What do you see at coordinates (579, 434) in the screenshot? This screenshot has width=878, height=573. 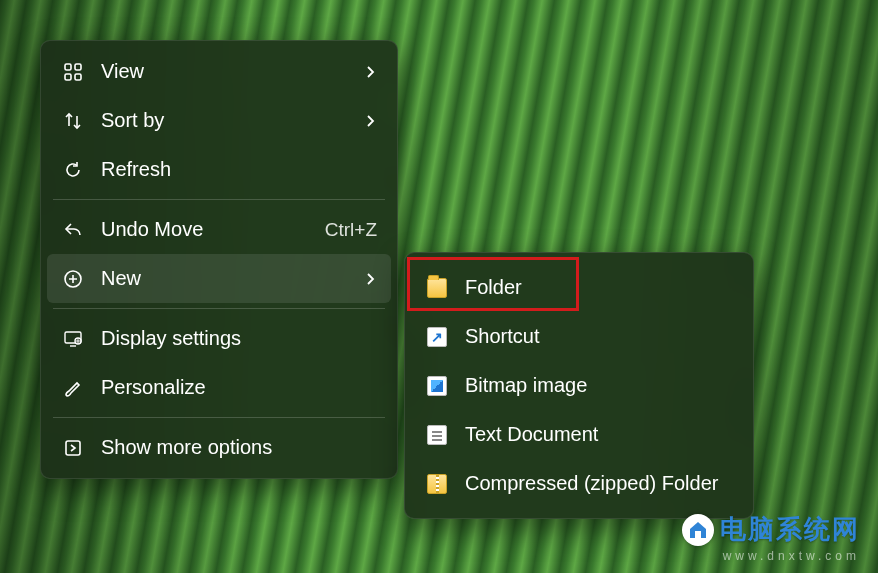 I see `submenu-item-text-document: Text Document` at bounding box center [579, 434].